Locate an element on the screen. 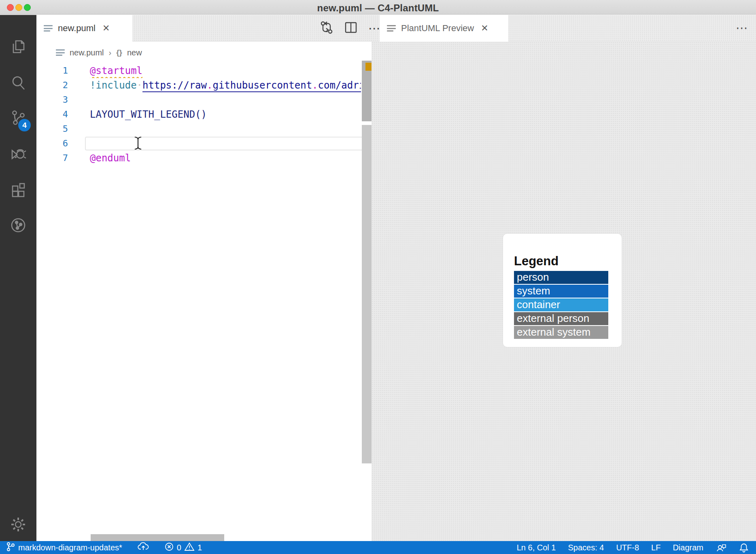 The width and height of the screenshot is (756, 554). line-content: @enduml is located at coordinates (225, 158).